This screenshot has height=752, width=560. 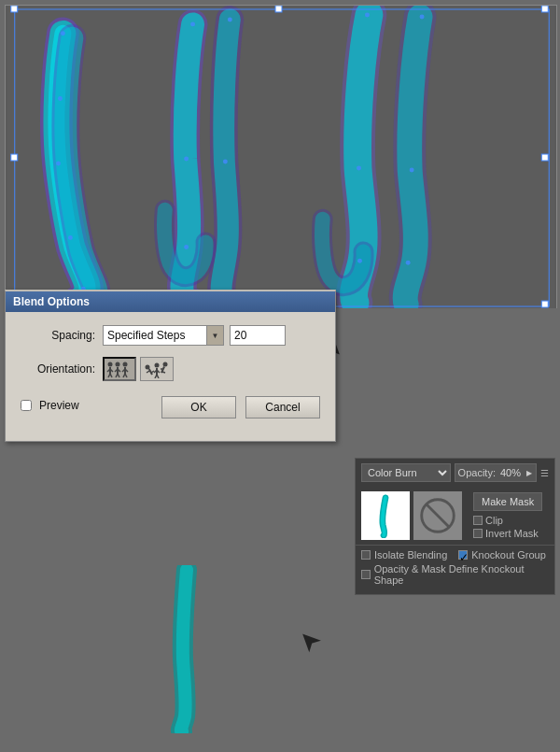 I want to click on dialog-titlebar: Blend Options, so click(x=170, y=302).